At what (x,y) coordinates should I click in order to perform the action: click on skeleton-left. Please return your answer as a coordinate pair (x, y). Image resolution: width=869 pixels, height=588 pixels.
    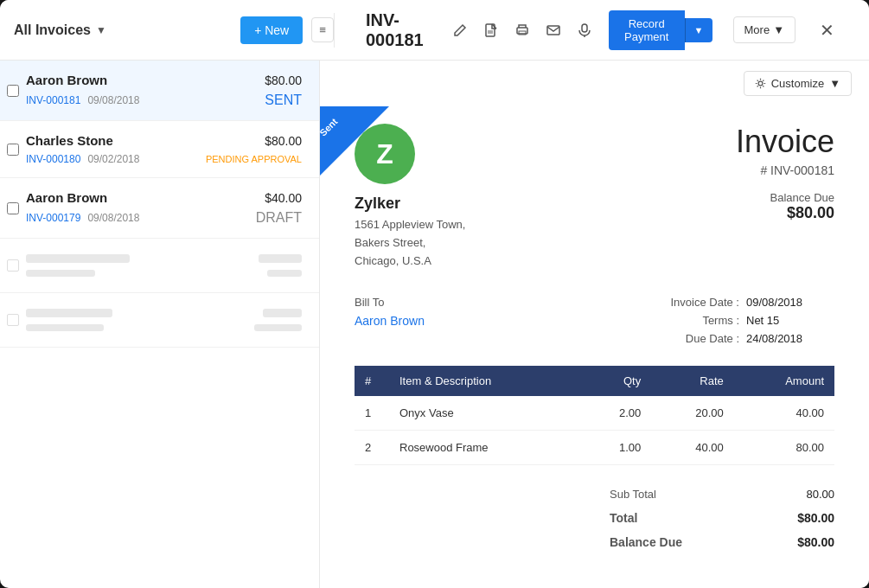
    Looking at the image, I should click on (69, 320).